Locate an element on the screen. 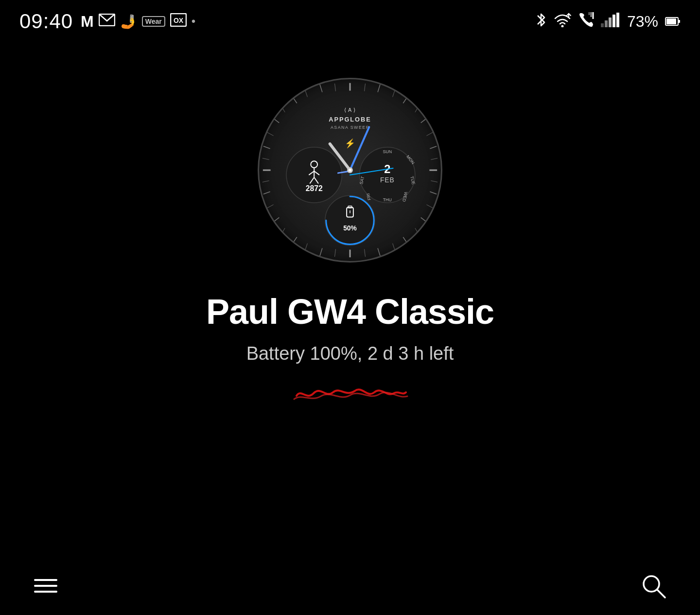  email-icon is located at coordinates (107, 21).